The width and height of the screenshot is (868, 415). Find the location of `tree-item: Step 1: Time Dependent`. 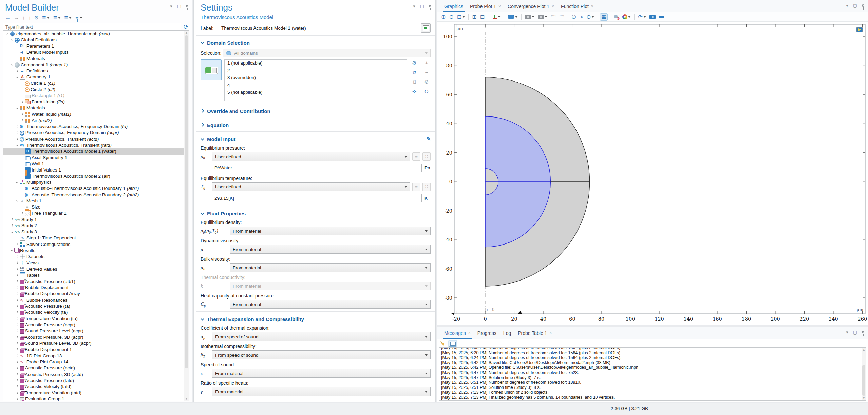

tree-item: Step 1: Time Dependent is located at coordinates (96, 238).